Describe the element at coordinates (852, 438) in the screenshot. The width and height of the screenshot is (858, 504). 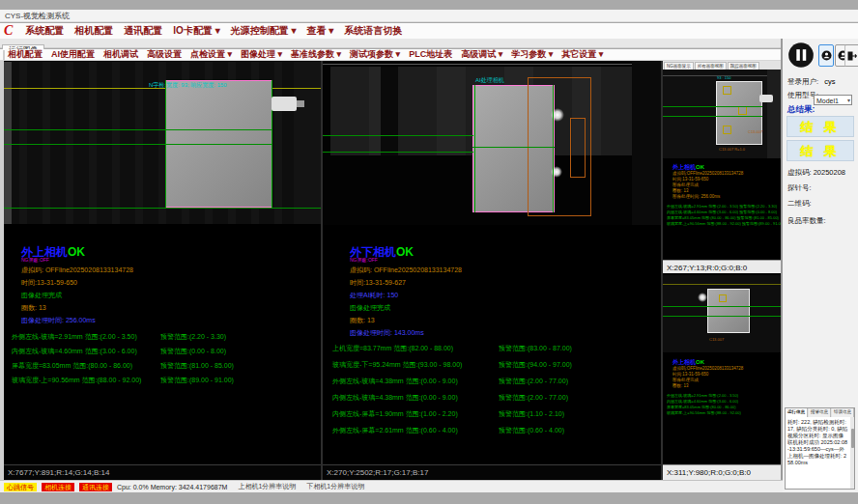
I see `log-scrollbar-thumb` at that location.